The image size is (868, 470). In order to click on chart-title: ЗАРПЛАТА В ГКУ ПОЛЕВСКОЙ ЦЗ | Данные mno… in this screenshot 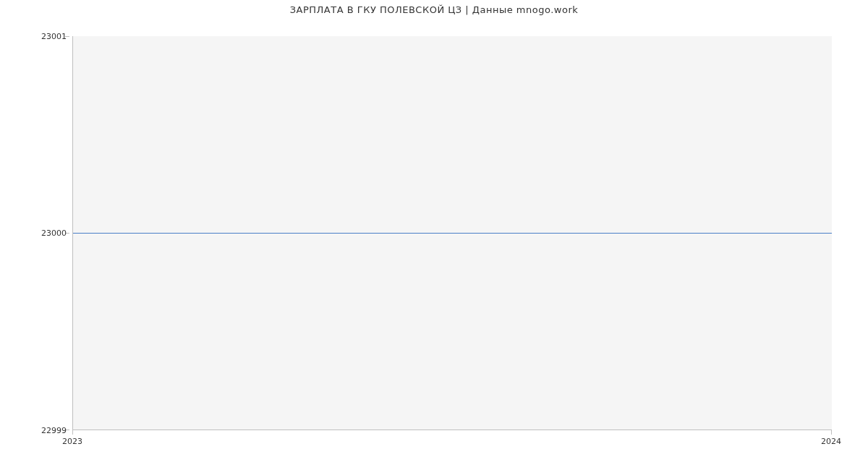, I will do `click(434, 10)`.